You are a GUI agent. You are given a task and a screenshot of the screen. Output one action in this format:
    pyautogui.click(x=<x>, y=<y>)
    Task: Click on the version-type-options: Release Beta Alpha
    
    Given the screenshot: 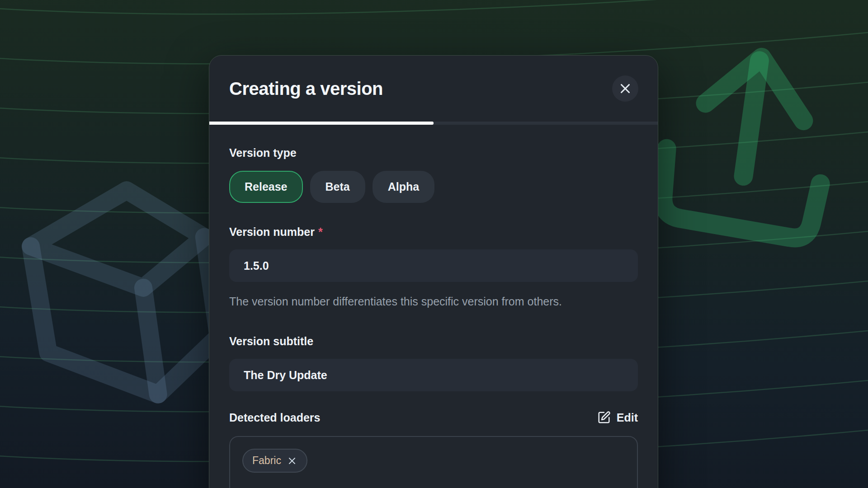 What is the action you would take?
    pyautogui.click(x=434, y=187)
    